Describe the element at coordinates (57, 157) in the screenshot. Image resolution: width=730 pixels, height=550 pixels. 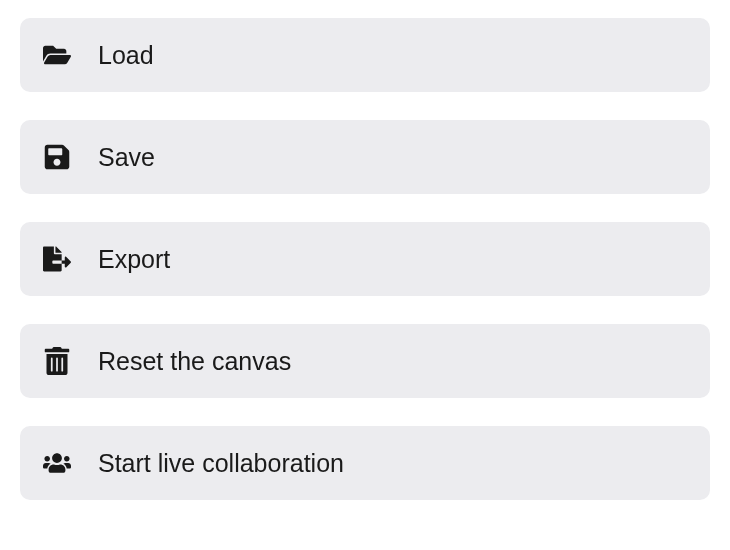
I see `save-icon` at that location.